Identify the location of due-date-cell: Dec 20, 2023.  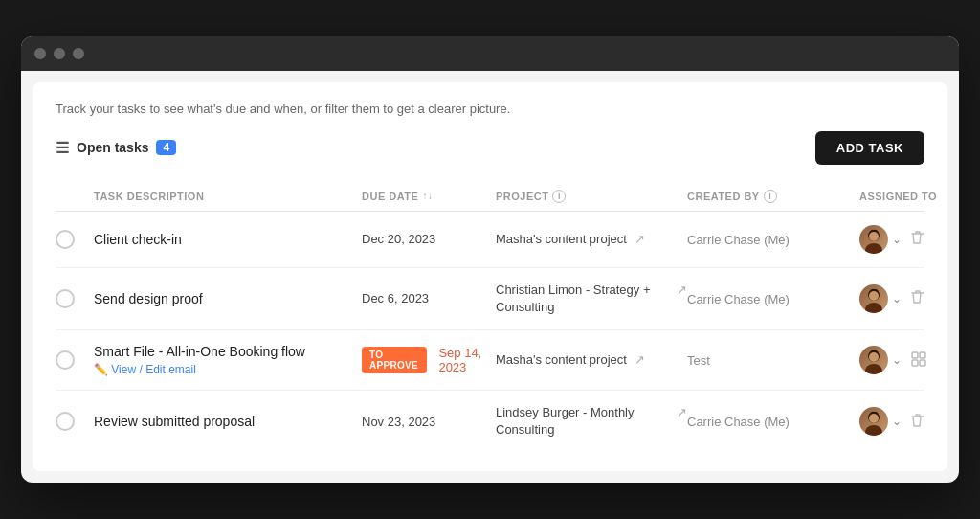
(429, 239).